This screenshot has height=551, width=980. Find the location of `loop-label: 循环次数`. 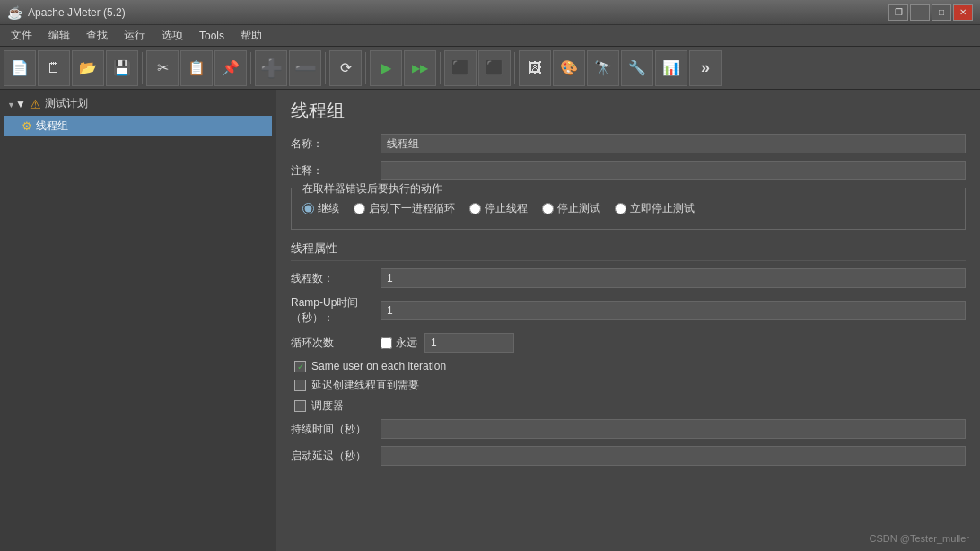

loop-label: 循环次数 is located at coordinates (336, 343).